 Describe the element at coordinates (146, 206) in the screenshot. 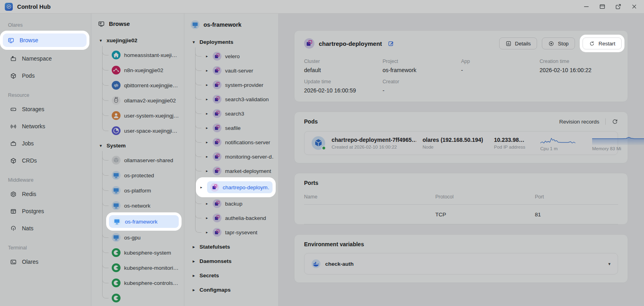

I see `tree-item-os-network: os-network` at that location.